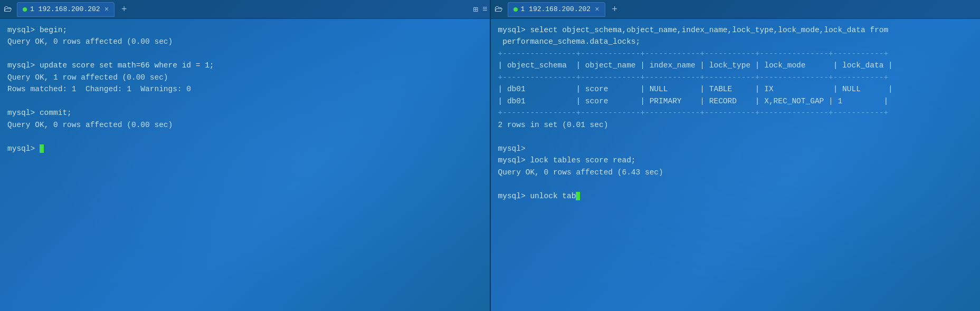 Image resolution: width=980 pixels, height=311 pixels. What do you see at coordinates (696, 65) in the screenshot?
I see `right-header: | object_schema | object_name | index_na…` at bounding box center [696, 65].